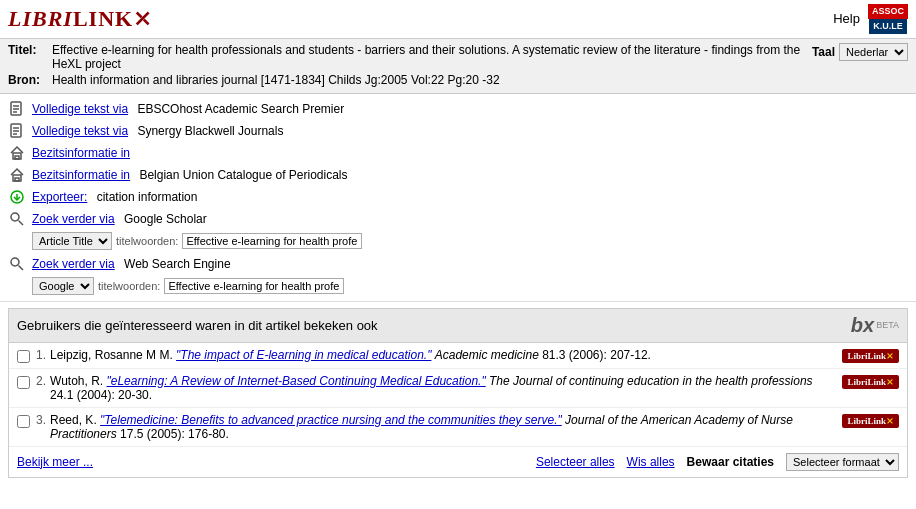  Describe the element at coordinates (442, 388) in the screenshot. I see `bx-content-2: Wutoh, R. "eLearning: A Review of Intern…` at that location.